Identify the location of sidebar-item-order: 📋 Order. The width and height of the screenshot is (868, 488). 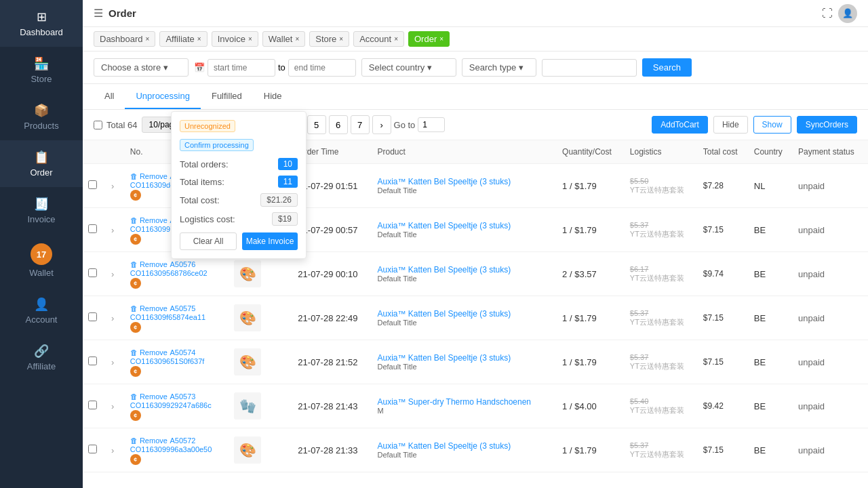
(41, 164).